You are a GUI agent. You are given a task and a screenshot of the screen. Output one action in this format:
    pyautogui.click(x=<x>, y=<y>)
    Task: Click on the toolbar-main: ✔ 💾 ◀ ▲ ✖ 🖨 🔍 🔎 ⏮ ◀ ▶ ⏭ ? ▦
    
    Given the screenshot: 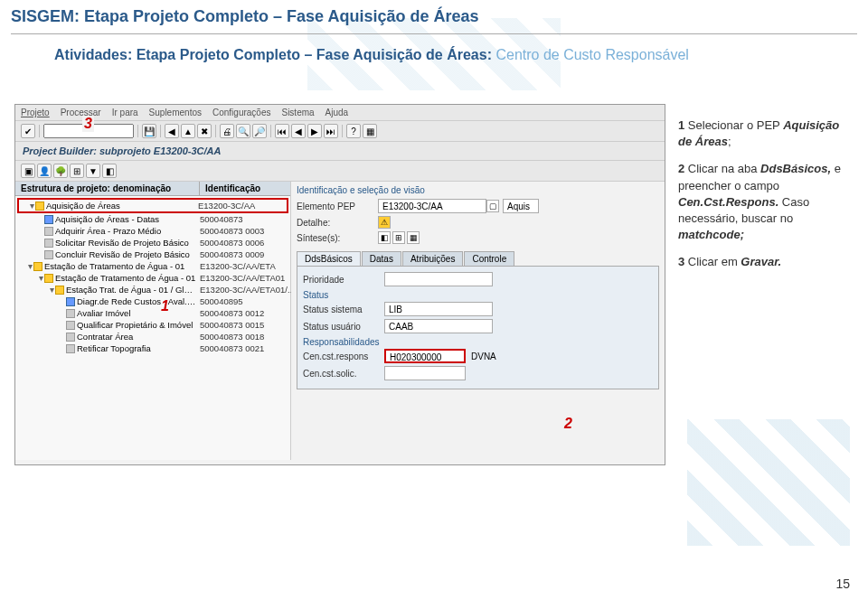 What is the action you would take?
    pyautogui.click(x=340, y=132)
    